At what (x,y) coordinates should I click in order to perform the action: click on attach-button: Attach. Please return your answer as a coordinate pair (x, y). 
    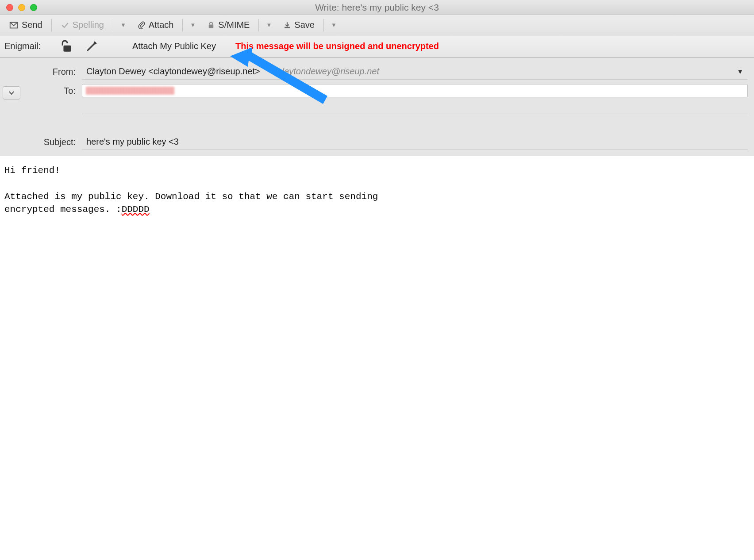
    Looking at the image, I should click on (156, 25).